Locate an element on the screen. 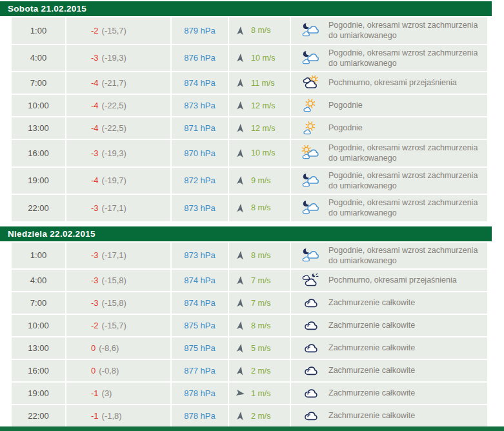 This screenshot has height=431, width=504. forecast-row: 4:00 -3 (-19,3) 876 hPa 10 m/s Pogodnie,… is located at coordinates (249, 58).